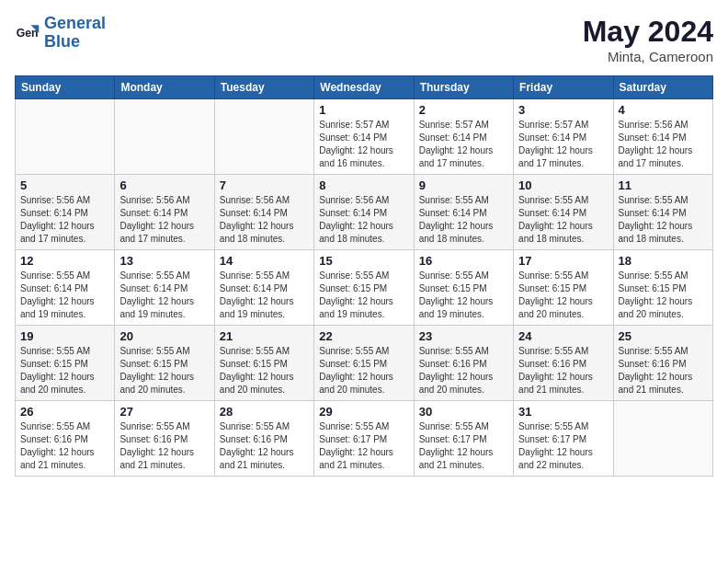 The width and height of the screenshot is (728, 563). Describe the element at coordinates (663, 288) in the screenshot. I see `calendar-cell: 18Sunrise: 5:55 AM Sunset: 6:15 PM Dayli…` at that location.